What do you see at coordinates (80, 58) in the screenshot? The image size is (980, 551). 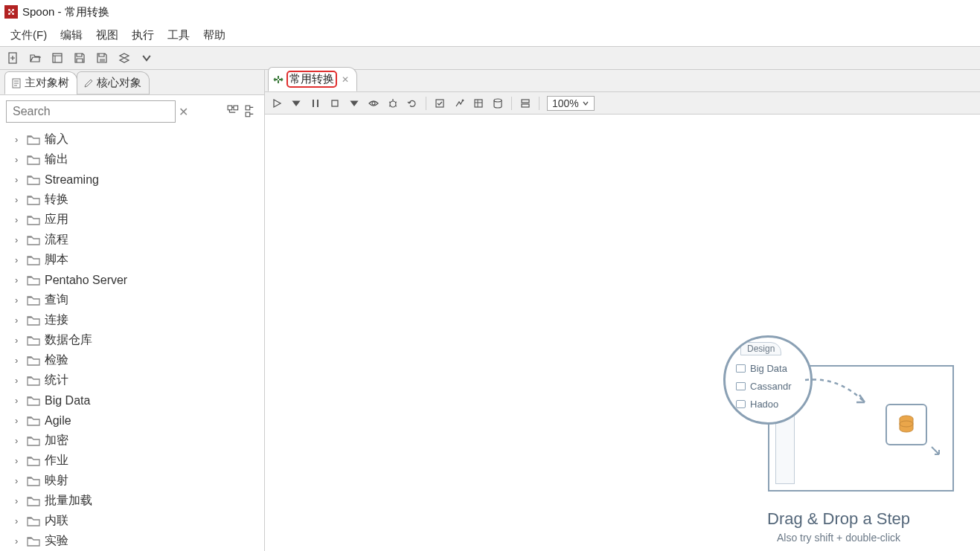 I see `save-icon` at bounding box center [80, 58].